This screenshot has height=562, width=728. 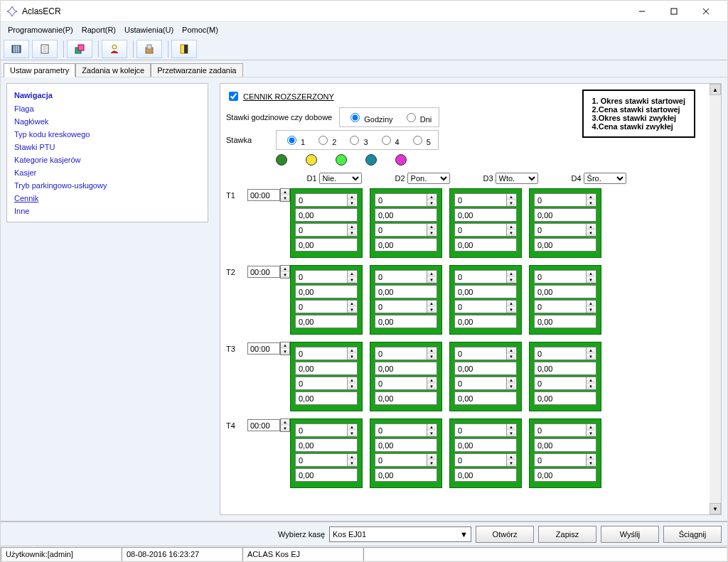 What do you see at coordinates (107, 121) in the screenshot?
I see `nav-naglowek: Nagłówek` at bounding box center [107, 121].